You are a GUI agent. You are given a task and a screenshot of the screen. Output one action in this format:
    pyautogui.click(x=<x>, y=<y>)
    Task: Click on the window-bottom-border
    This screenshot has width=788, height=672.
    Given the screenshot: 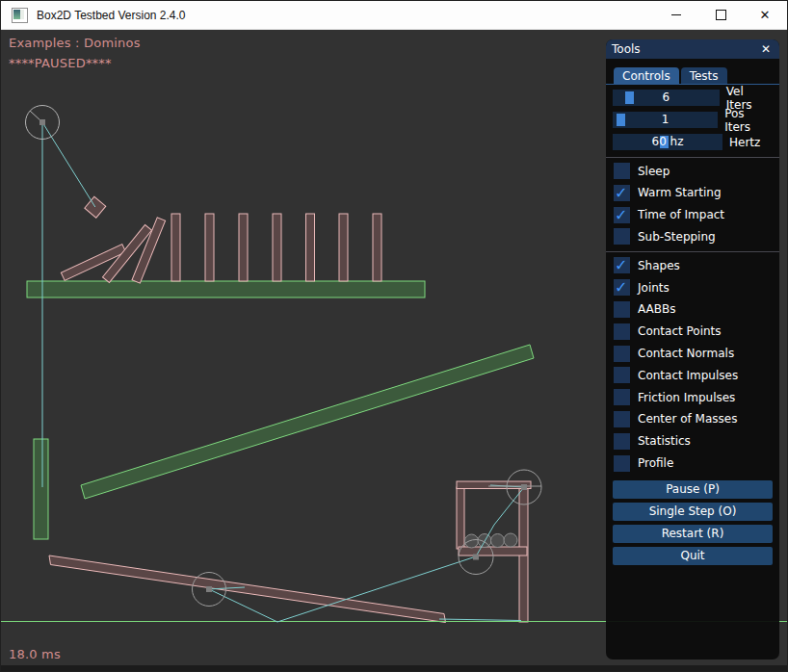 What is the action you would take?
    pyautogui.click(x=394, y=668)
    